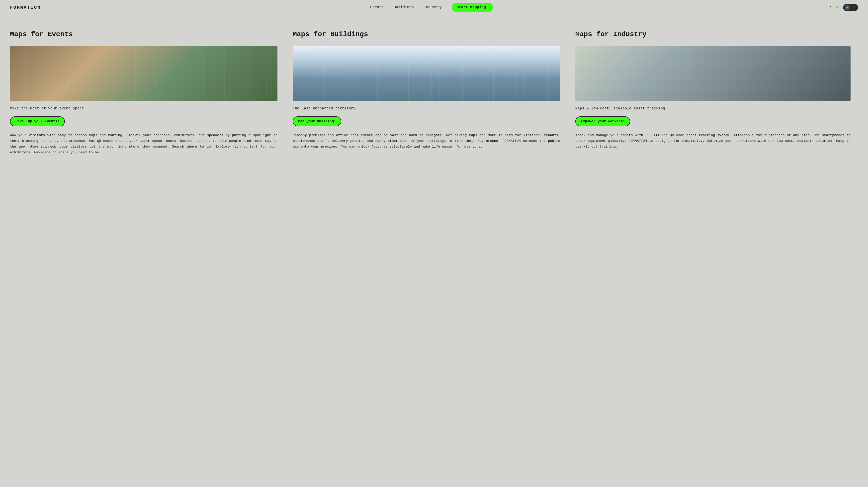  What do you see at coordinates (427, 34) in the screenshot?
I see `buildings-title: Maps for Buildings` at bounding box center [427, 34].